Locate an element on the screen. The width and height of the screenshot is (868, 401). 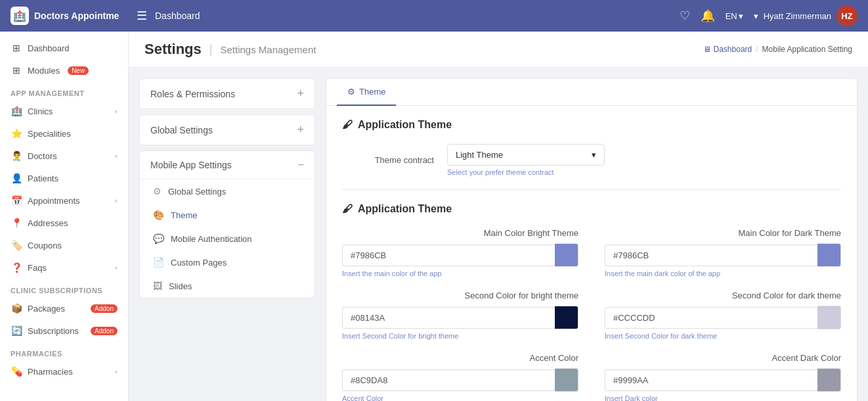
user-menu: ▾ Hyatt Zimmerman HZ is located at coordinates (806, 16).